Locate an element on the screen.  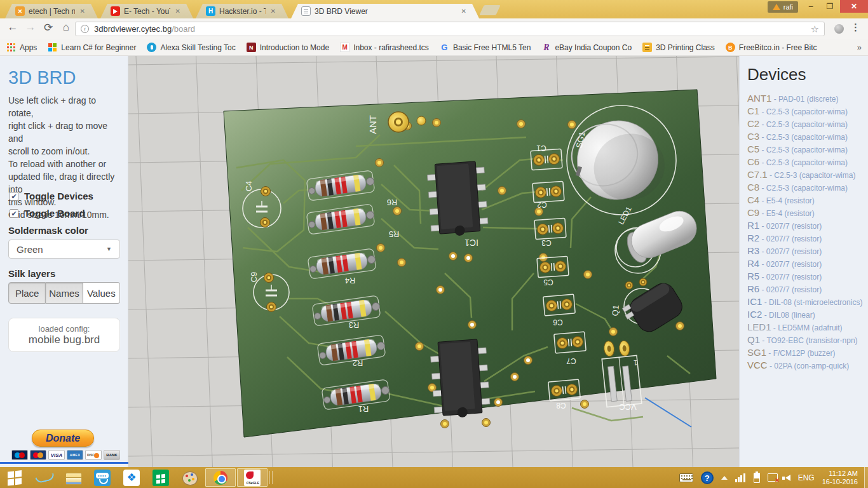
device-item-c7-1: C7.1 - C2.5-3 (capacitor-wima) is located at coordinates (807, 175).